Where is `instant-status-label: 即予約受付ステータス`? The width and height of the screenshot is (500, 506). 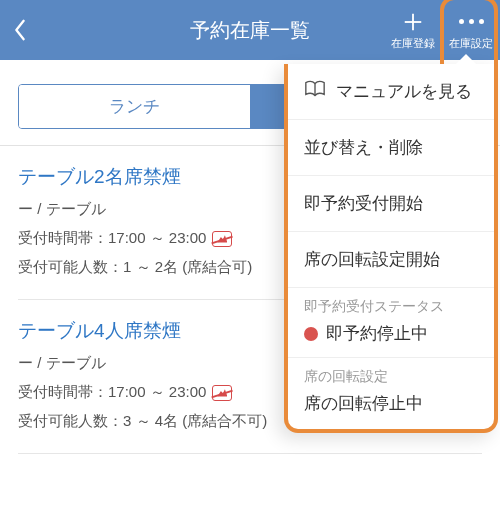
instant-status-label: 即予約受付ステータス is located at coordinates (391, 307).